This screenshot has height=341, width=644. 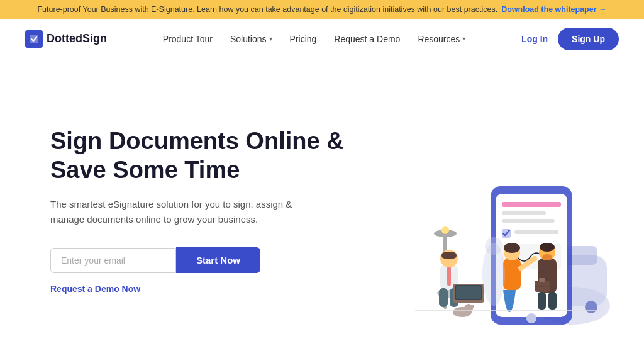 What do you see at coordinates (77, 39) in the screenshot?
I see `logo-text: DottedSign` at bounding box center [77, 39].